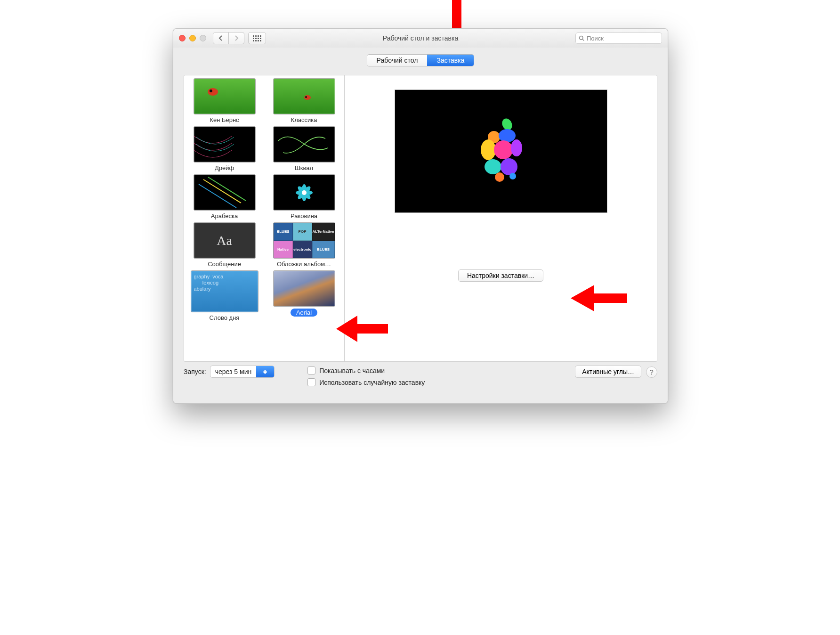  What do you see at coordinates (397, 60) in the screenshot?
I see `tab-desktop: Рабочий стол` at bounding box center [397, 60].